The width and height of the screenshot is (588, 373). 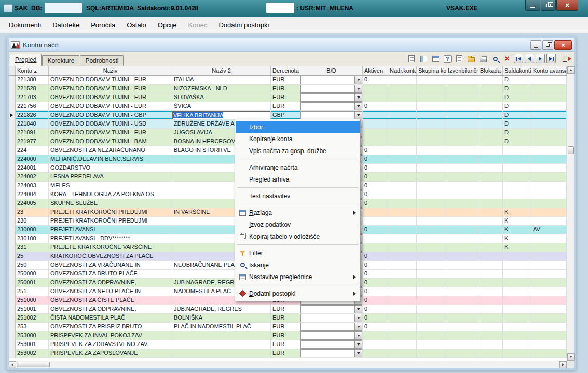 I want to click on child-close-button: ×, so click(x=563, y=45).